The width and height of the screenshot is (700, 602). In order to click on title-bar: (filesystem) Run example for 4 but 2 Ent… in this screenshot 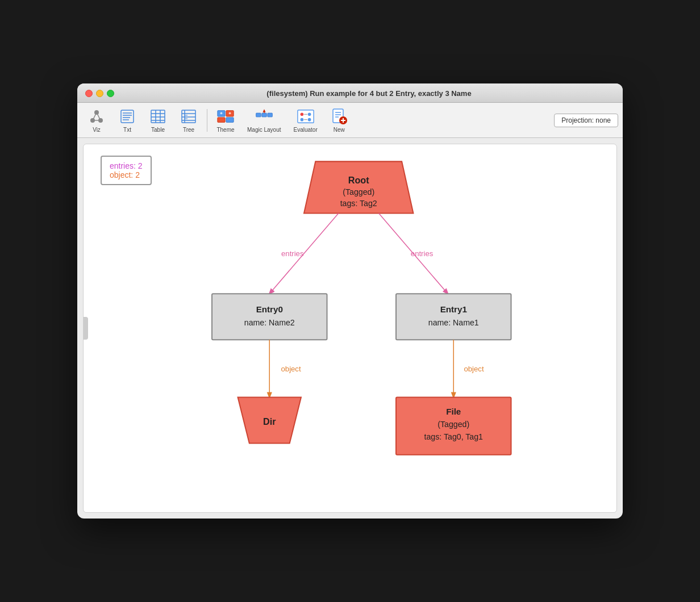, I will do `click(350, 93)`.